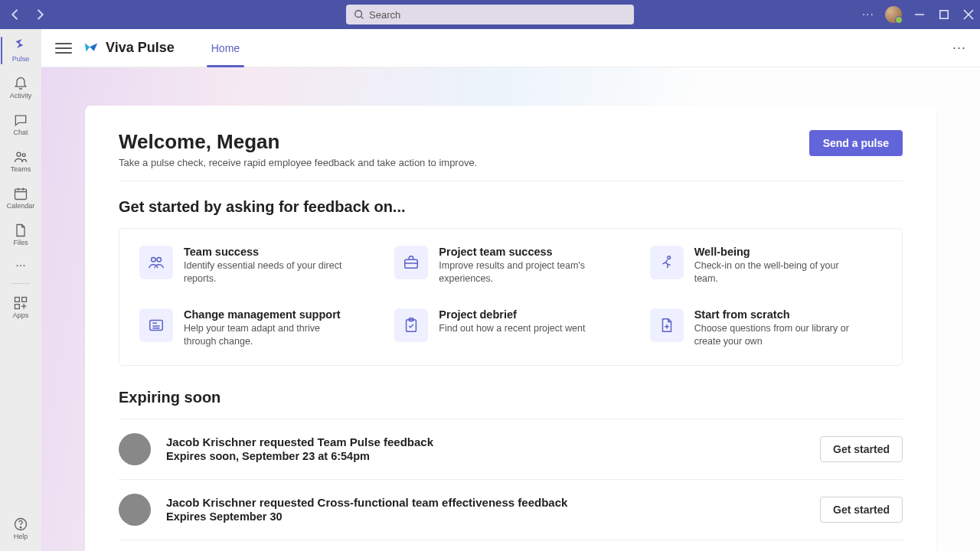 The height and width of the screenshot is (551, 980). Describe the element at coordinates (766, 328) in the screenshot. I see `card-start-from-scratch: Start from scratch Choose questions from…` at that location.